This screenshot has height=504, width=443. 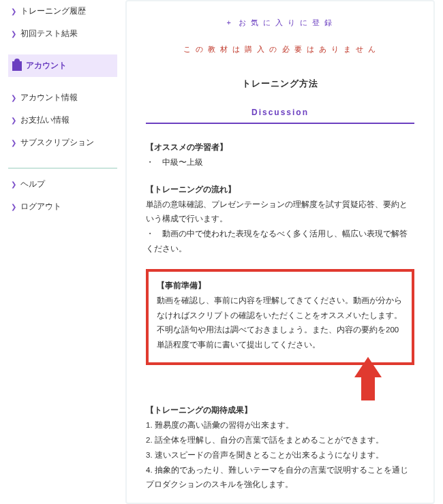 What do you see at coordinates (280, 212) in the screenshot?
I see `flow-line: 単語の意味確認、プレゼンテーションの理解度を試す質疑応答、要約という構成で行いま…` at bounding box center [280, 212].